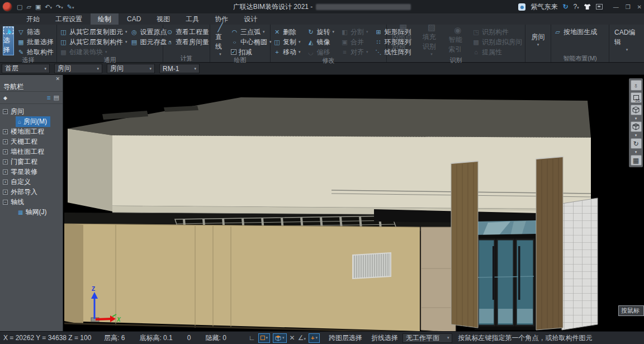 The height and width of the screenshot is (344, 644). What do you see at coordinates (428, 338) in the screenshot?
I see `work-plane-dropdown: 无工作平面▾` at bounding box center [428, 338].